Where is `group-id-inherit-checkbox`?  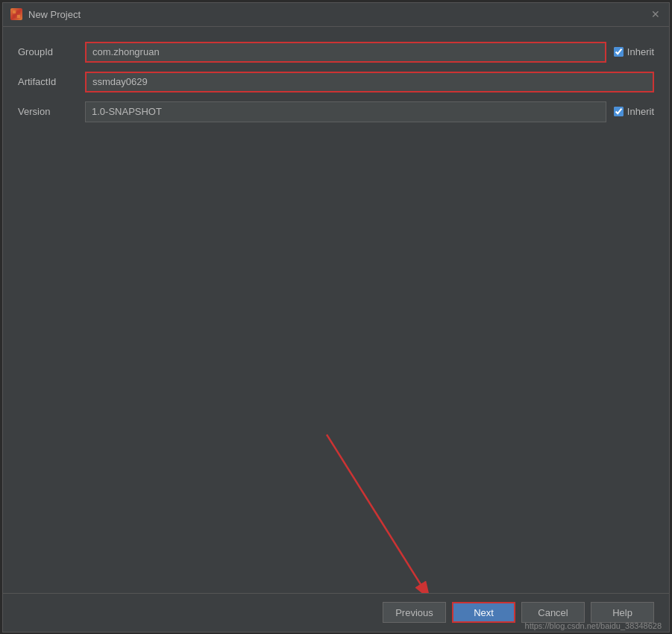
group-id-inherit-checkbox is located at coordinates (619, 52).